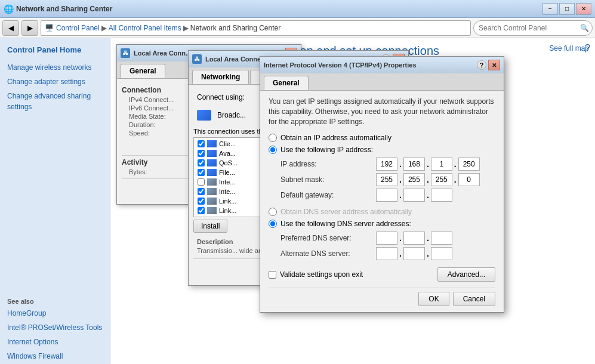 The height and width of the screenshot is (364, 595). Describe the element at coordinates (494, 65) in the screenshot. I see `tcpip-close-button: ✕` at that location.